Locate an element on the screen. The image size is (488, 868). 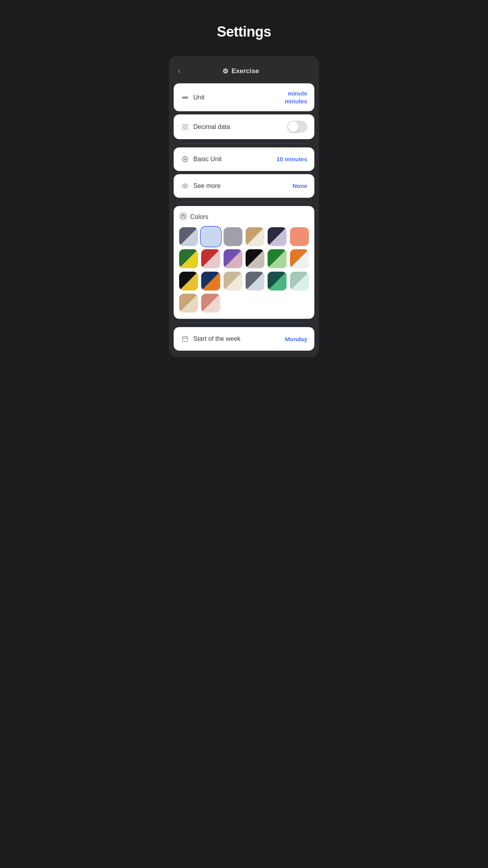
see-more-value: None is located at coordinates (300, 186).